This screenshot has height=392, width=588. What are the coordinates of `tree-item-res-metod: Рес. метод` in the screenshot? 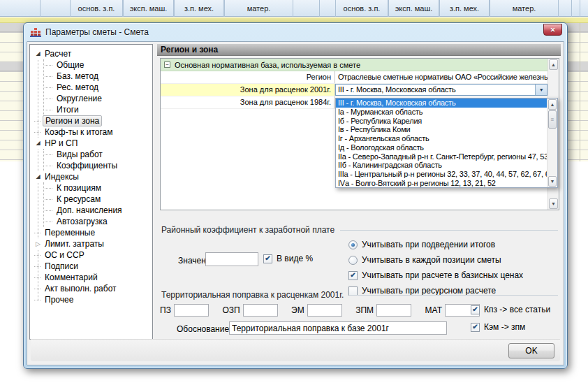 It's located at (98, 87).